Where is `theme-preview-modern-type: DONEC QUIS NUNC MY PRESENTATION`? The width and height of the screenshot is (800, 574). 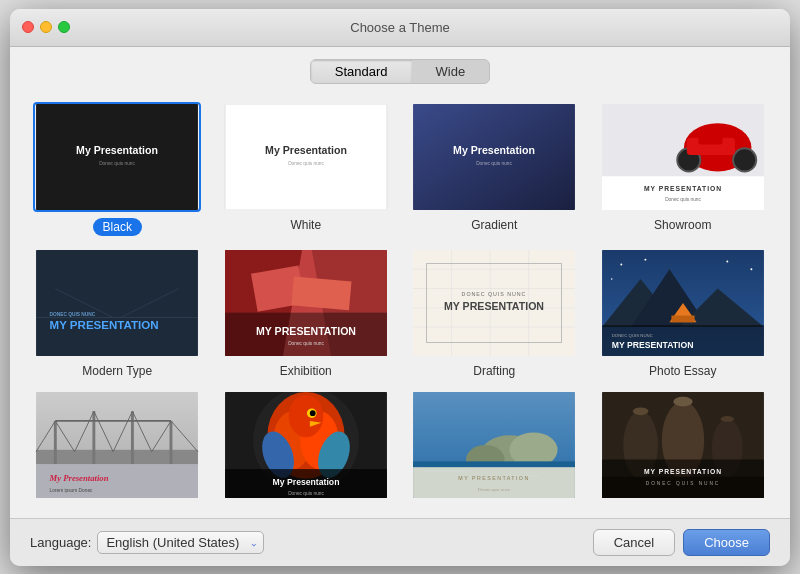 theme-preview-modern-type: DONEC QUIS NUNC MY PRESENTATION is located at coordinates (117, 303).